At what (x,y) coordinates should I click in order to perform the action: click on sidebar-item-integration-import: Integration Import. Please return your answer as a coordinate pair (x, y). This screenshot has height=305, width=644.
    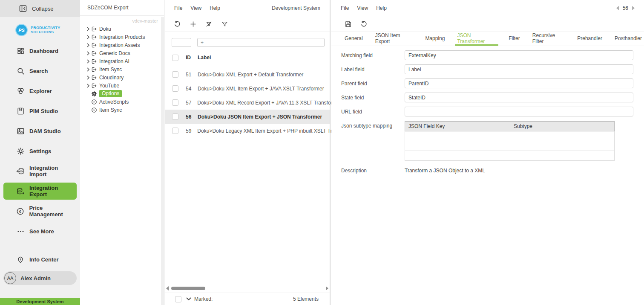
    Looking at the image, I should click on (40, 171).